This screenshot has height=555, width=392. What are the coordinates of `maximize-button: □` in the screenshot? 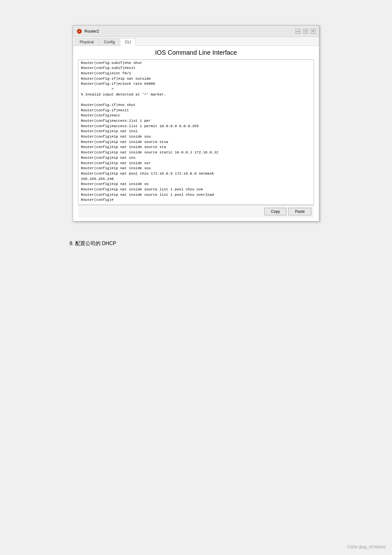 It's located at (306, 31).